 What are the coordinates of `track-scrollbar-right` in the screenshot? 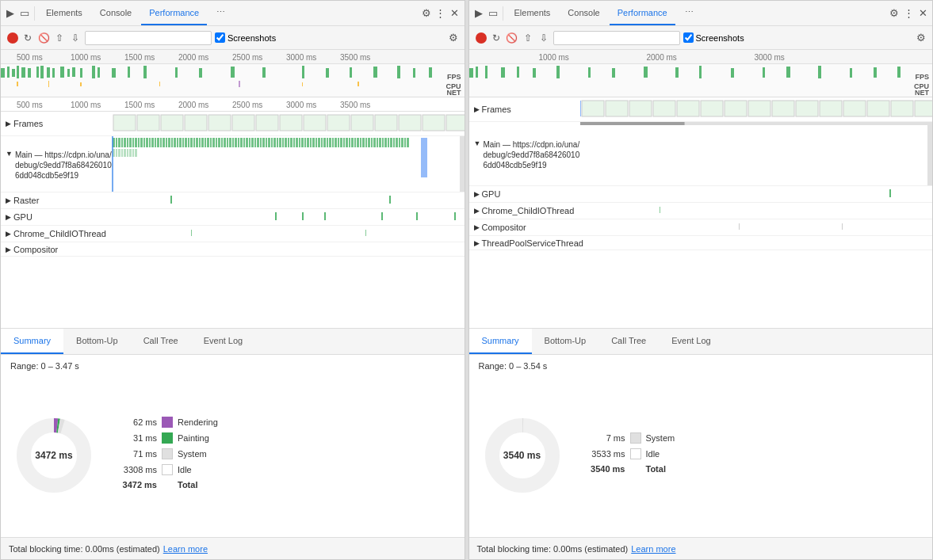 It's located at (930, 154).